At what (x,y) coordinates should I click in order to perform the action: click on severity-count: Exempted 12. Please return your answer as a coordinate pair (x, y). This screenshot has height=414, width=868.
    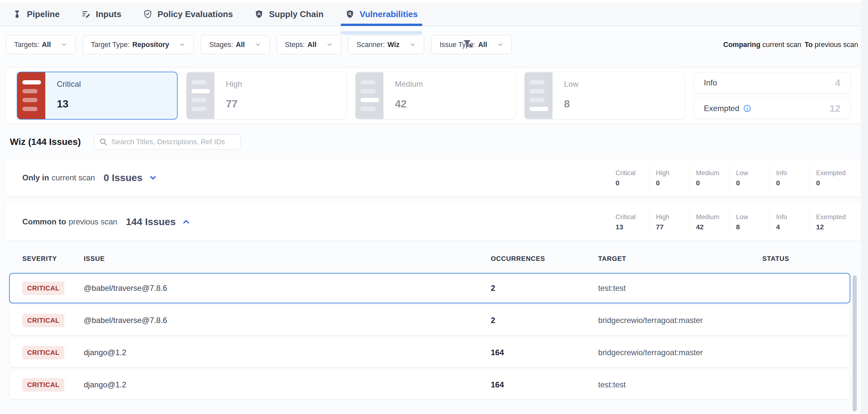
    Looking at the image, I should click on (830, 222).